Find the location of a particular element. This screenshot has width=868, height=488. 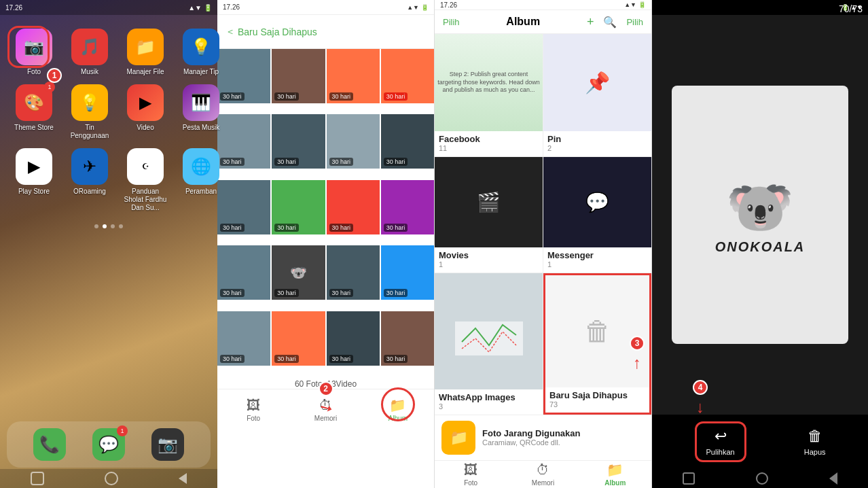

foto-jarang-sub: Caramiaw, QRCode dll. is located at coordinates (531, 442).